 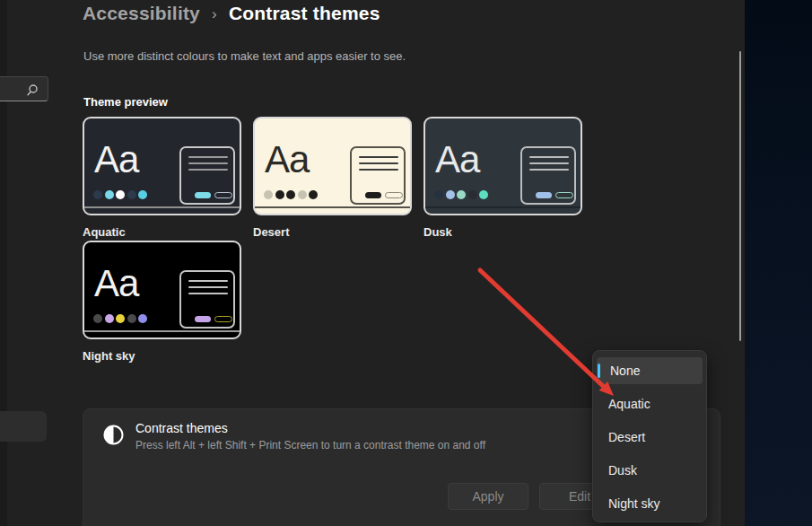 I want to click on breadcrumb-parent: Accessibility, so click(x=142, y=13).